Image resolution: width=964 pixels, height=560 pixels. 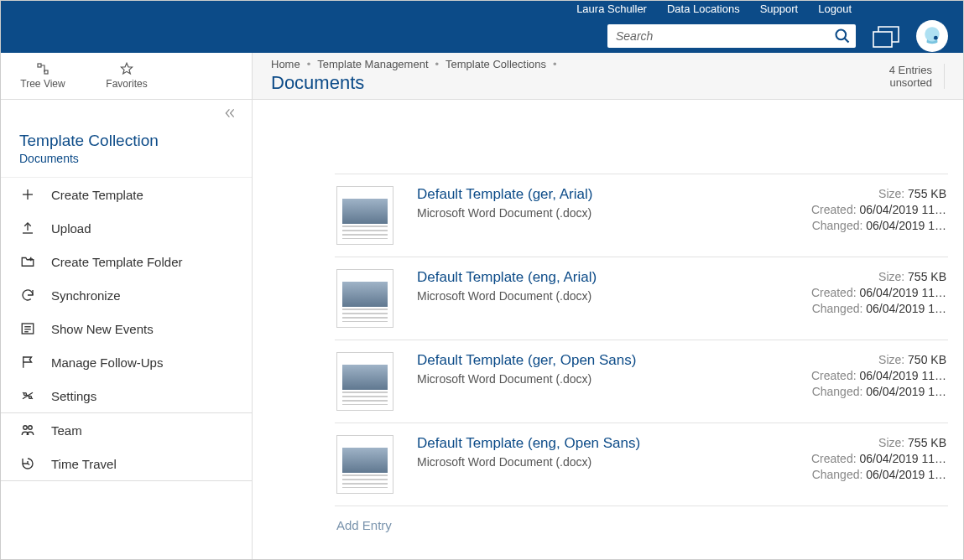 I want to click on sort-state: unsorted, so click(x=911, y=82).